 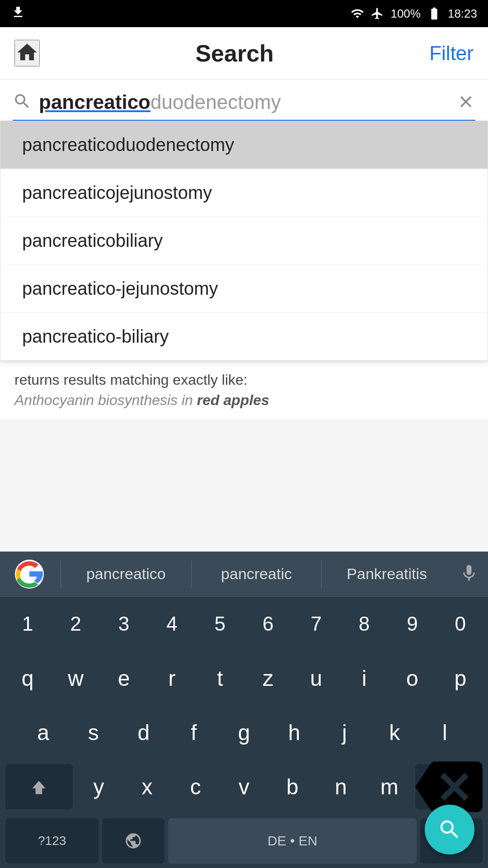 I want to click on time-display: 18:23, so click(x=463, y=14).